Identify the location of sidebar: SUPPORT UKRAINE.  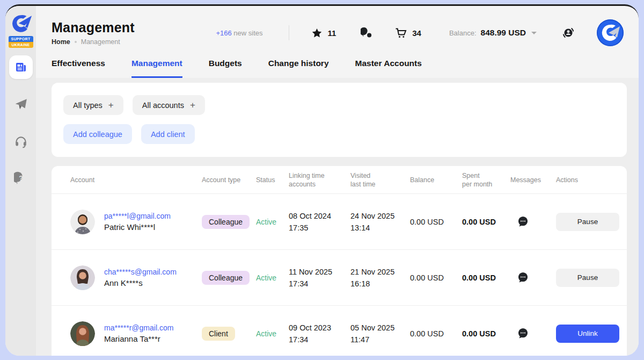
(20, 181).